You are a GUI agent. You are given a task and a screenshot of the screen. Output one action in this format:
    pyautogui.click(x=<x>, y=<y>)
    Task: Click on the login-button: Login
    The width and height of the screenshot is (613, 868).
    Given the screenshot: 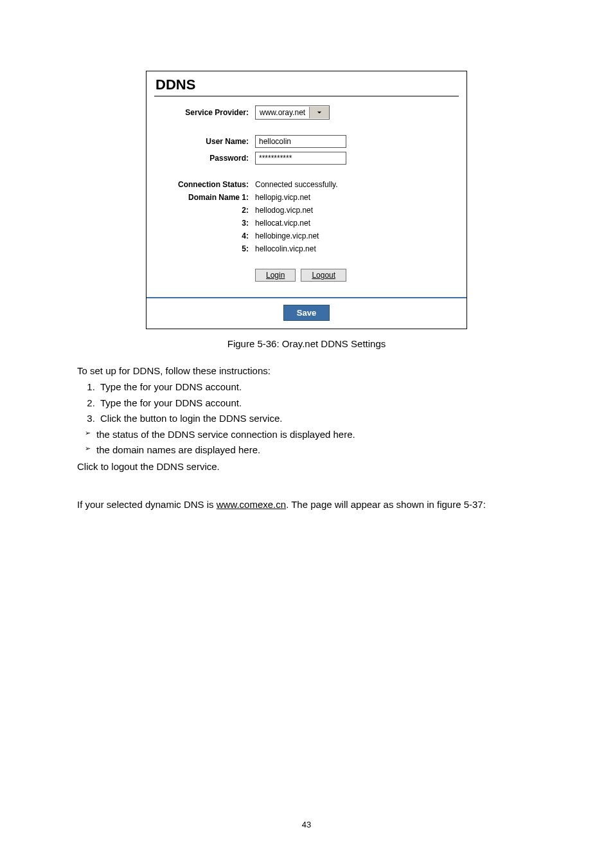 What is the action you would take?
    pyautogui.click(x=275, y=275)
    